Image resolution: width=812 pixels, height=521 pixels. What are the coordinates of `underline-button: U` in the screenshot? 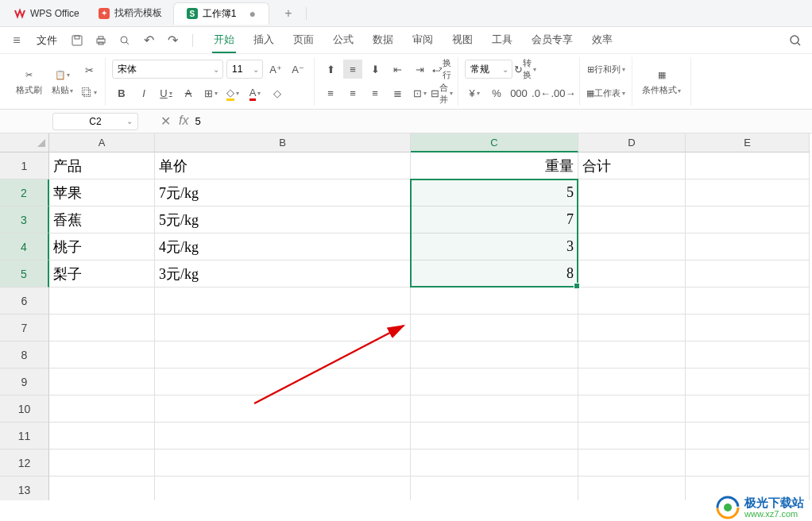 It's located at (166, 94).